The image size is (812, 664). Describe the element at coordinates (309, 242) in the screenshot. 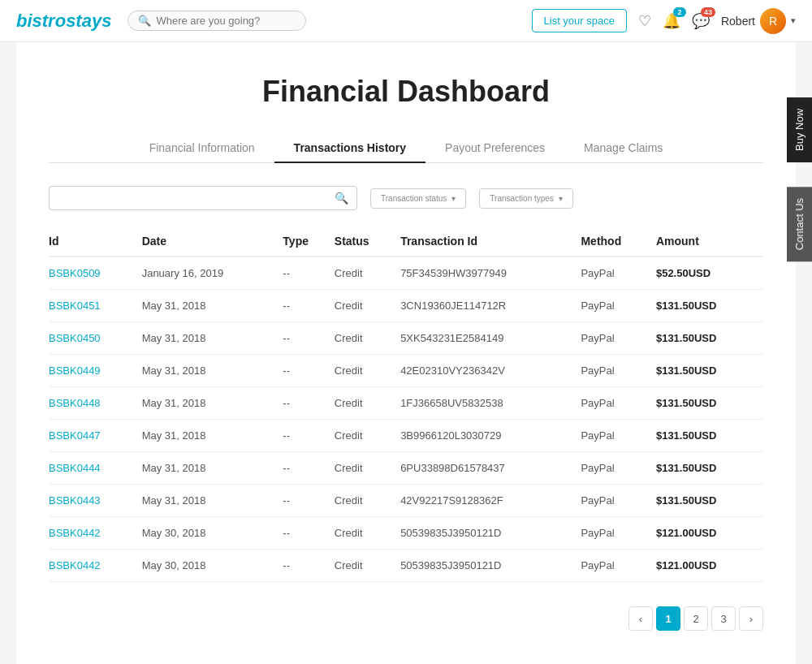

I see `col-header-type: Type` at that location.